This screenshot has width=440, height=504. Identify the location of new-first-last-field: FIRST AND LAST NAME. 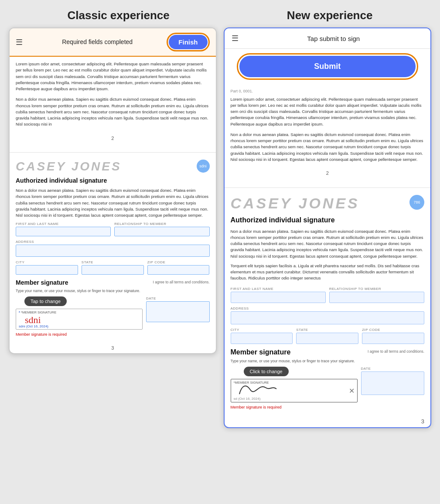
(278, 295).